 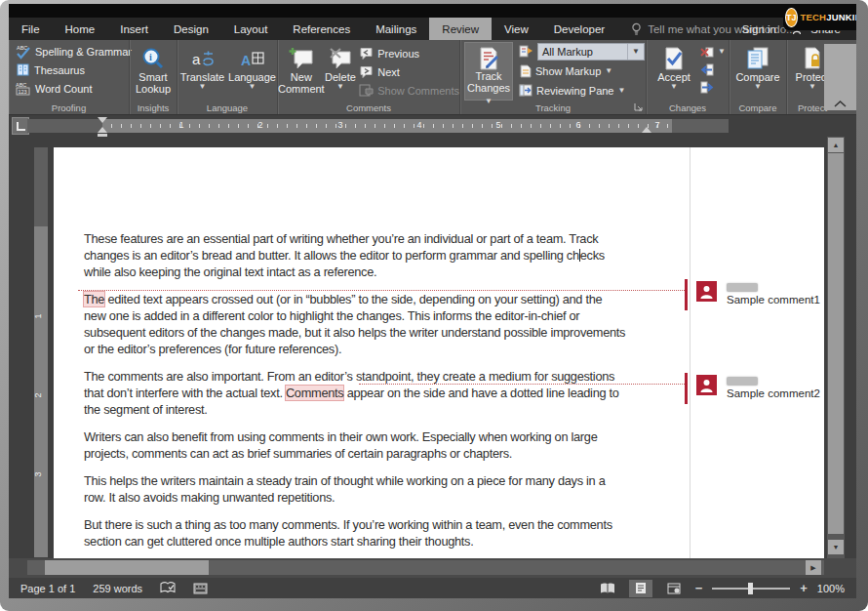 I want to click on group-proofing: ABC Spelling & Grammar Thesaurus ABC123 …, so click(x=69, y=77).